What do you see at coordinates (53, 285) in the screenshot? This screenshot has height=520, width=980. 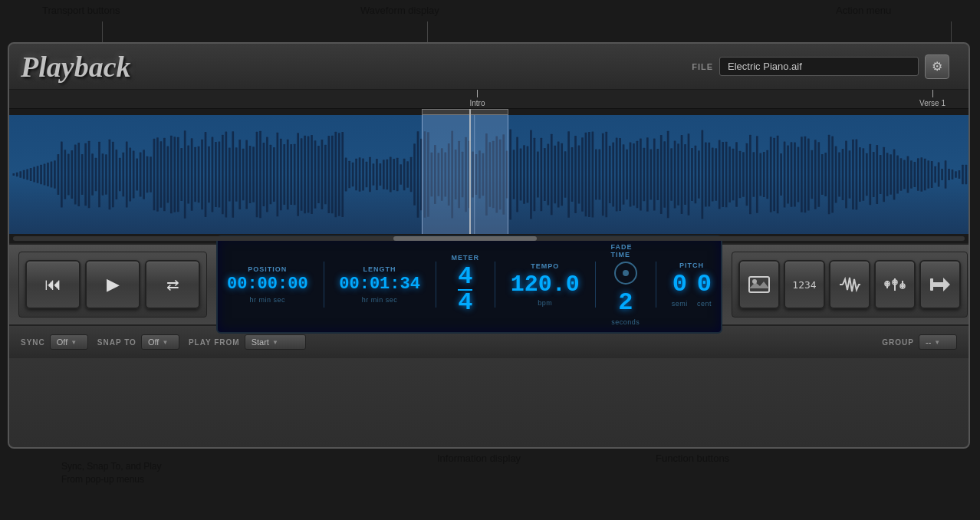 I see `rewind-button: ⏮` at bounding box center [53, 285].